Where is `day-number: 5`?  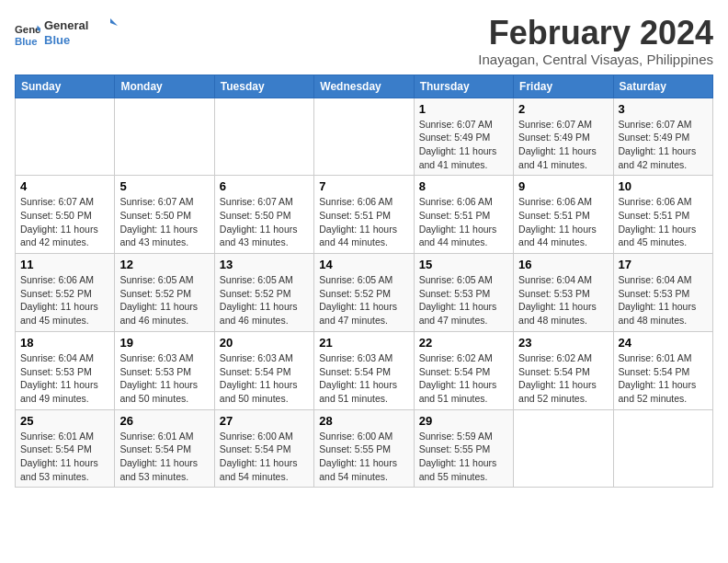
day-number: 5 is located at coordinates (164, 186).